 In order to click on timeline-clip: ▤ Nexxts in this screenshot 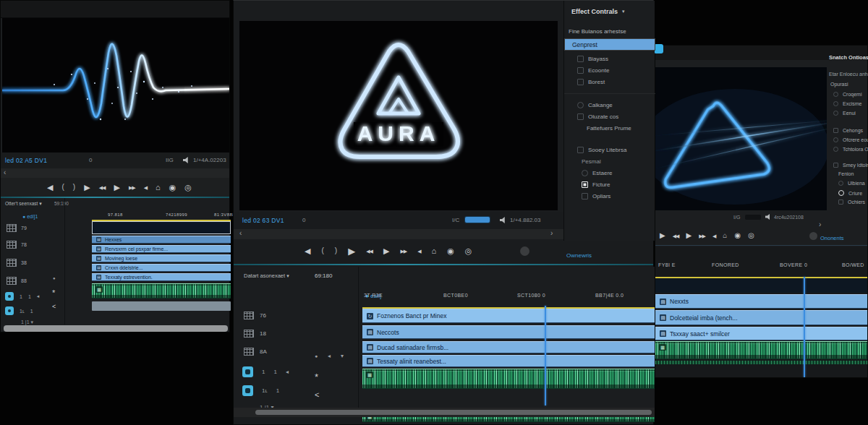, I will do `click(761, 301)`.